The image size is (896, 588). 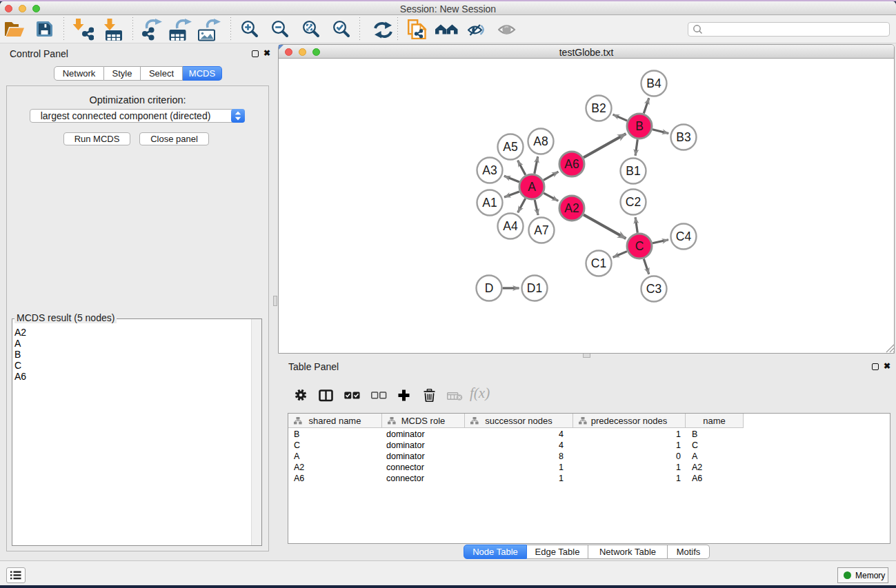 What do you see at coordinates (684, 236) in the screenshot?
I see `svg-text: C4` at bounding box center [684, 236].